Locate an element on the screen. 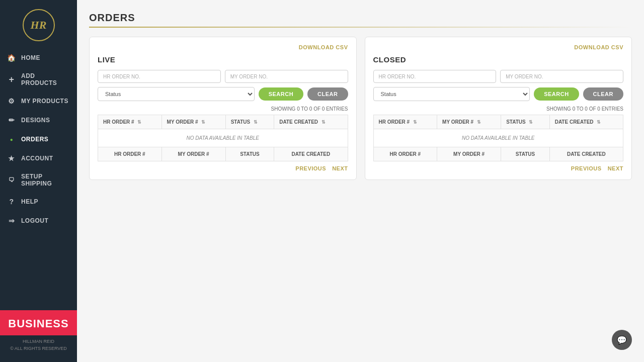  closed-next-link: NEXT is located at coordinates (616, 168).